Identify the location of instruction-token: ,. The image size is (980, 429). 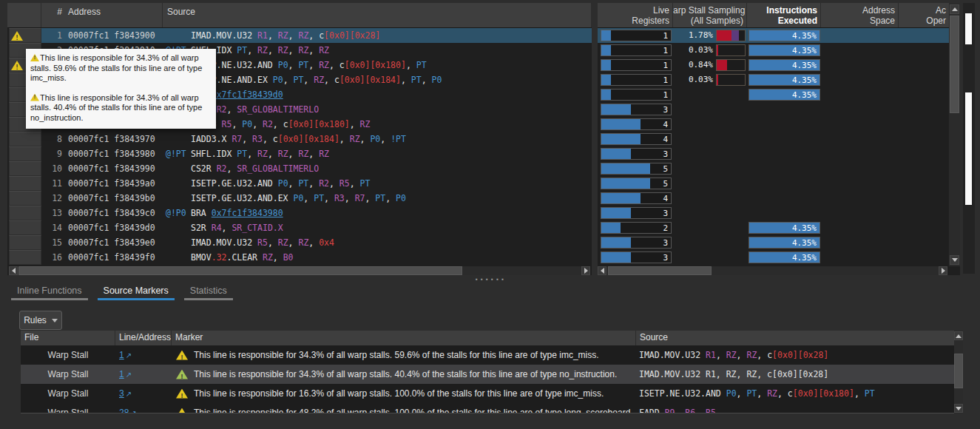
(334, 183).